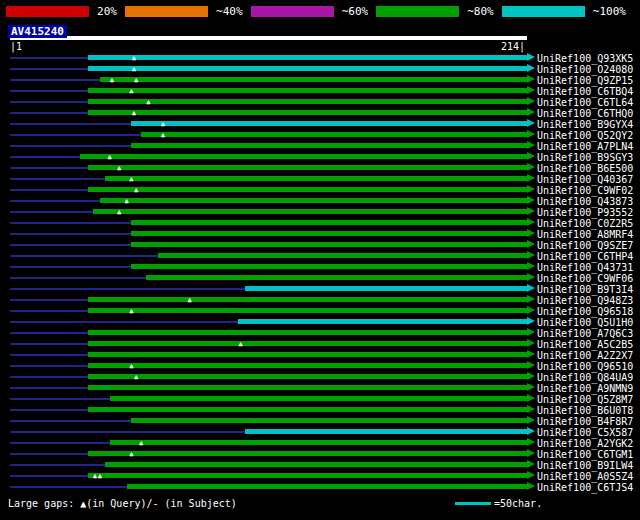 This screenshot has width=640, height=520. Describe the element at coordinates (585, 454) in the screenshot. I see `hit-label: UniRef100_C6TGM1` at that location.